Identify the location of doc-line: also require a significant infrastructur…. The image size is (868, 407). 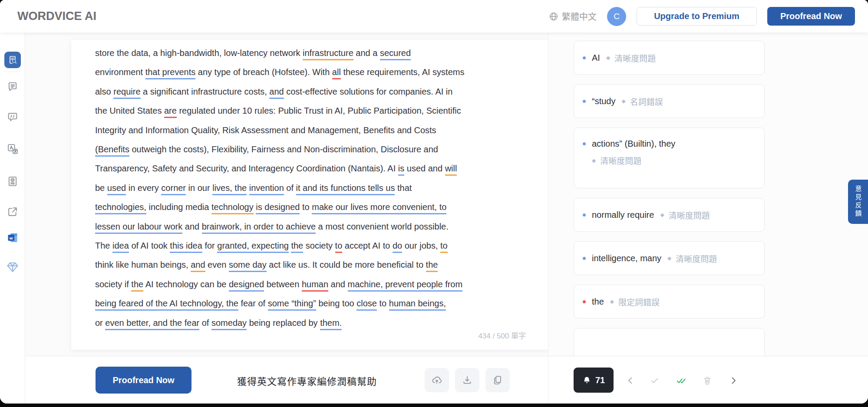
(321, 92).